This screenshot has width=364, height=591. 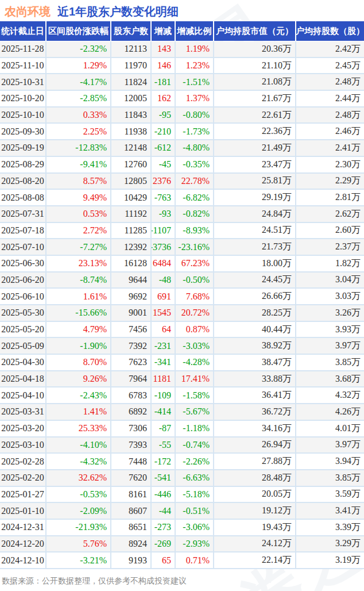 What do you see at coordinates (131, 412) in the screenshot?
I see `cell-holders: 6892` at bounding box center [131, 412].